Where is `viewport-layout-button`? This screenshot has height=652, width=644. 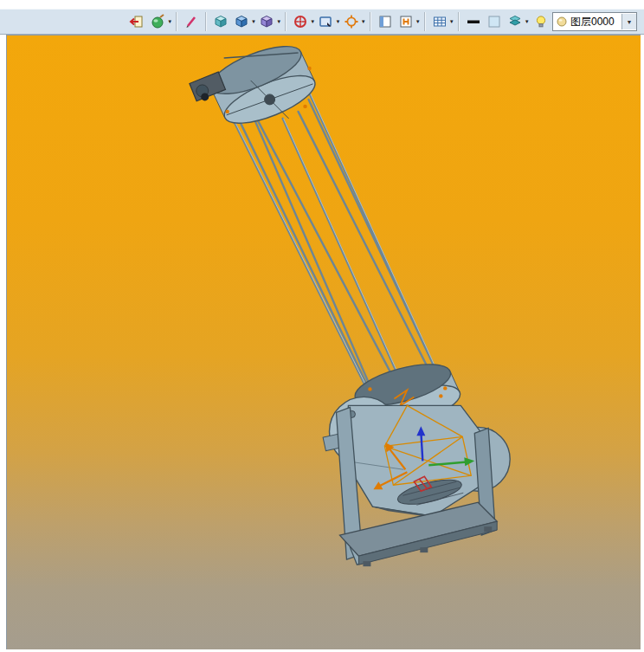
viewport-layout-button is located at coordinates (385, 22).